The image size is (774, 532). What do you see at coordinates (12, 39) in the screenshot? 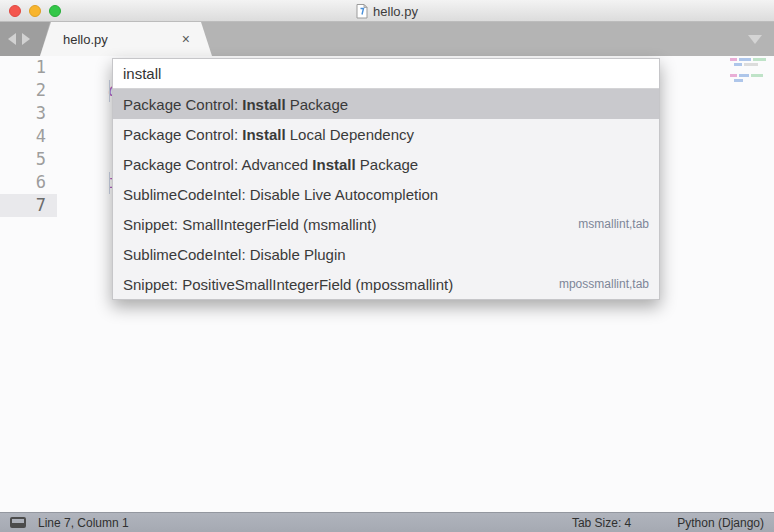
I see `back-icon` at bounding box center [12, 39].